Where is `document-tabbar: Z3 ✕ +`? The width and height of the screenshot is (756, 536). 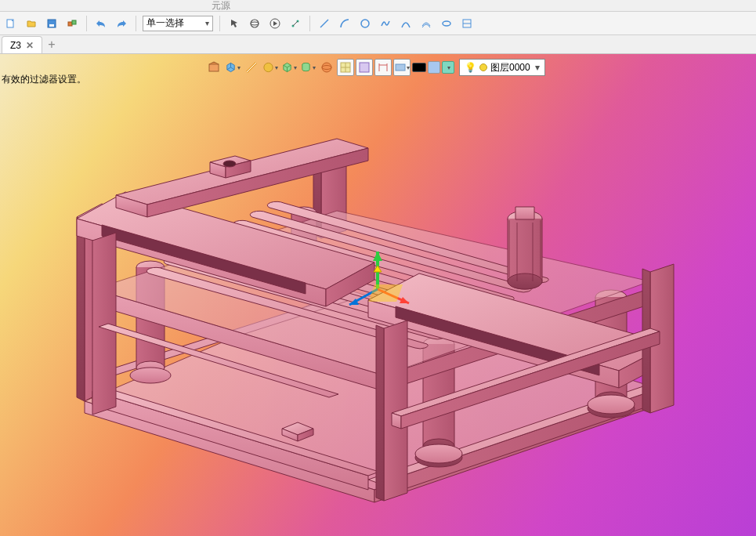
document-tabbar: Z3 ✕ + is located at coordinates (378, 45).